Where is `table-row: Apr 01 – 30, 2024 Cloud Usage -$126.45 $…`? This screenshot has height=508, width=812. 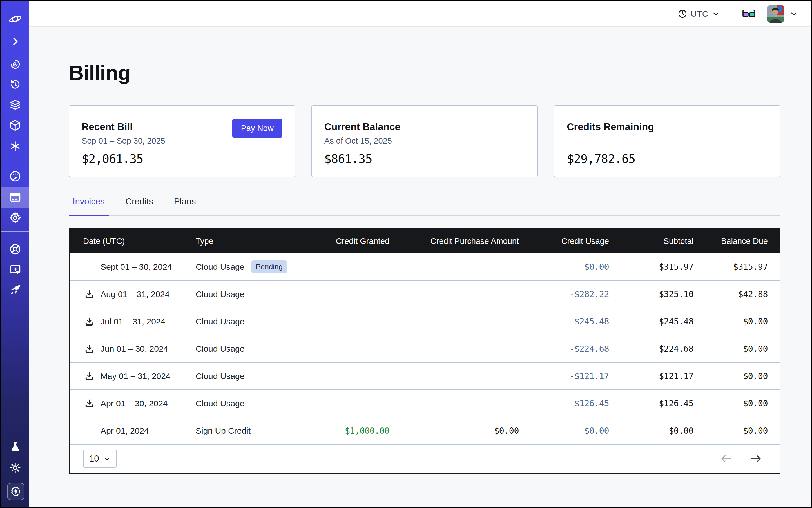
table-row: Apr 01 – 30, 2024 Cloud Usage -$126.45 $… is located at coordinates (425, 403).